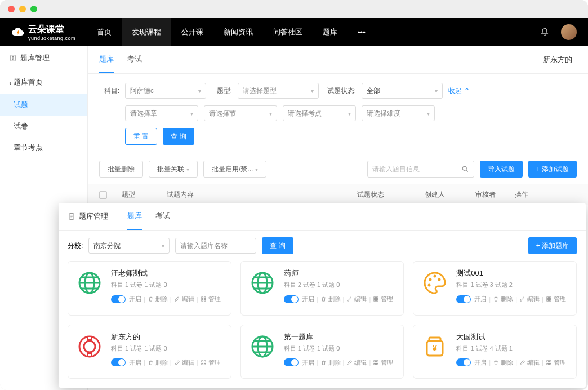 The width and height of the screenshot is (588, 390). I want to click on type-select: 请选择题型▾, so click(278, 91).